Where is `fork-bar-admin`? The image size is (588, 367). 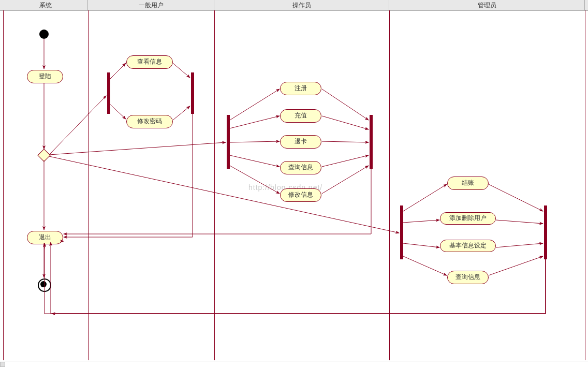 fork-bar-admin is located at coordinates (402, 232).